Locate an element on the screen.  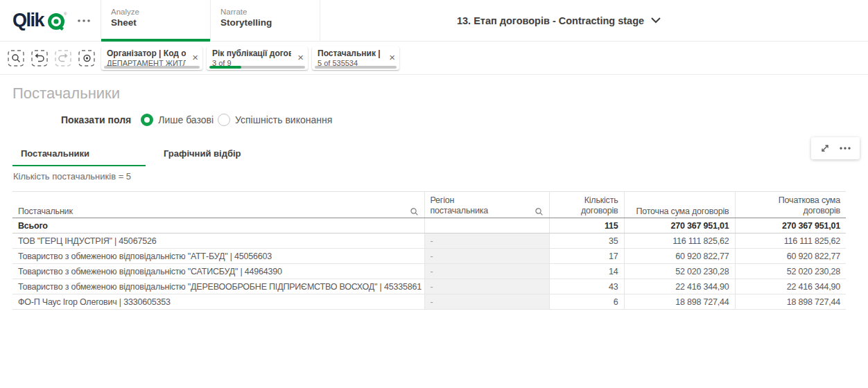
column-header-region: Регіон постачальника is located at coordinates (487, 205).